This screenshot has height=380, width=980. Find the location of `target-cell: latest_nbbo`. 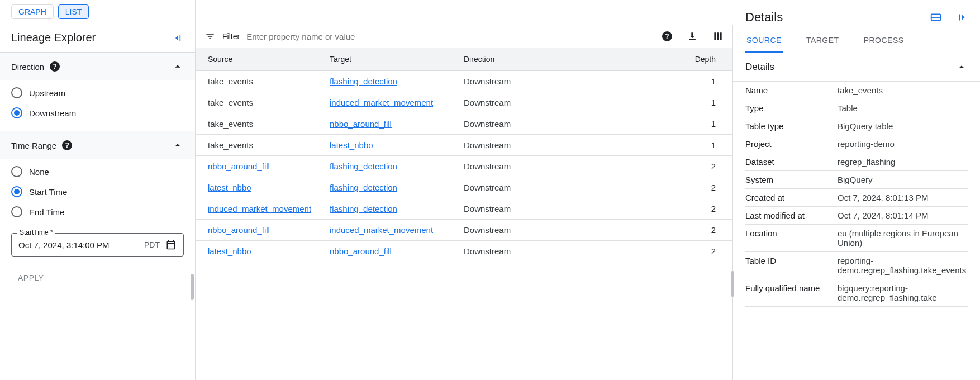

target-cell: latest_nbbo is located at coordinates (351, 145).